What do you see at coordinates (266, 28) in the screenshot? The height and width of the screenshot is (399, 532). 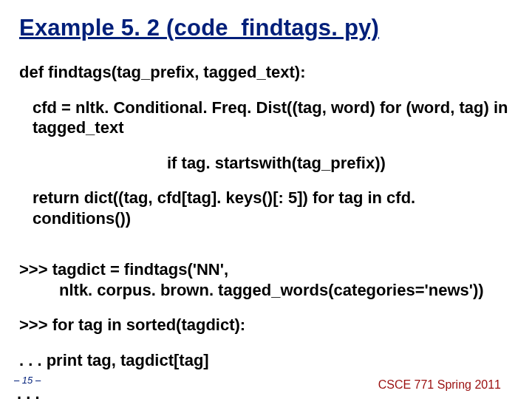 I see `slide-title: Example 5. 2 (code_findtags. py)` at bounding box center [266, 28].